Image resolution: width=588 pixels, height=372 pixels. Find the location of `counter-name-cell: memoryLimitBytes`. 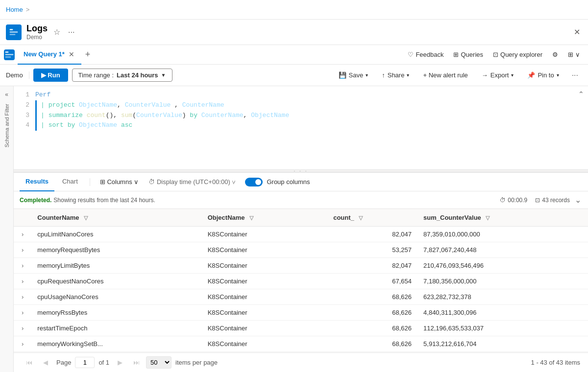

counter-name-cell: memoryLimitBytes is located at coordinates (117, 266).